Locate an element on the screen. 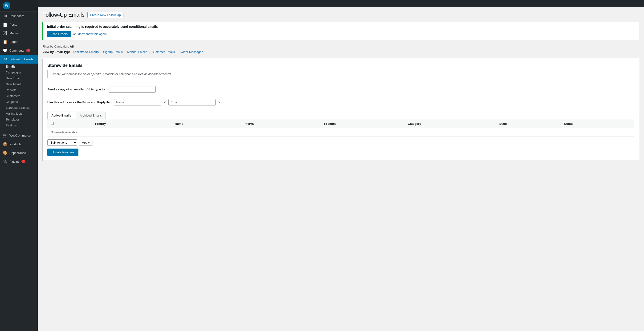 The height and width of the screenshot is (331, 644). pages-icon: 📋 is located at coordinates (5, 42).